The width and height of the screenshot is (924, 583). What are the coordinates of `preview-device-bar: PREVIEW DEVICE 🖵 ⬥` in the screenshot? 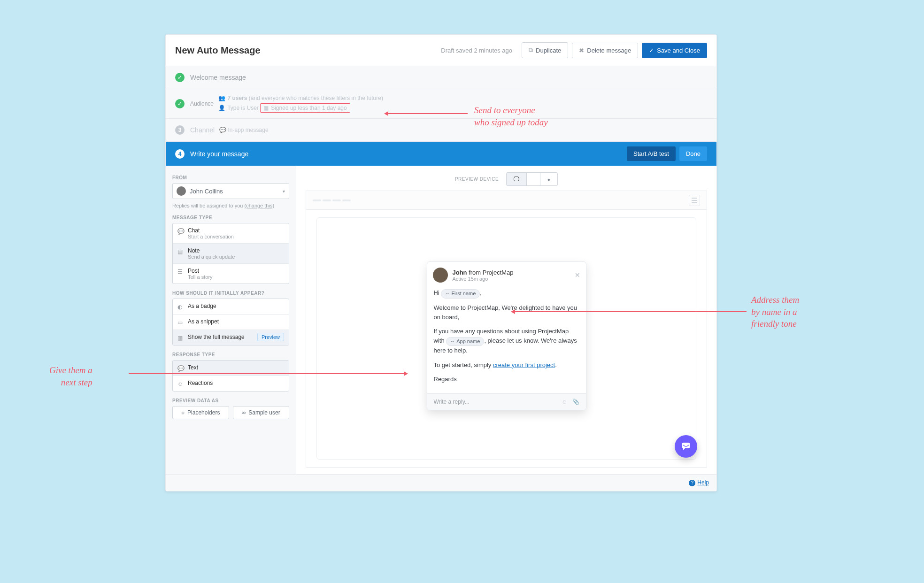 It's located at (506, 179).